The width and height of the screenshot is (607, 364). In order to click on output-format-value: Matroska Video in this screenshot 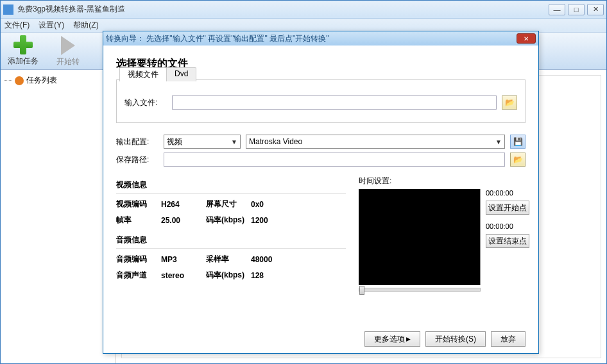, I will do `click(276, 142)`.